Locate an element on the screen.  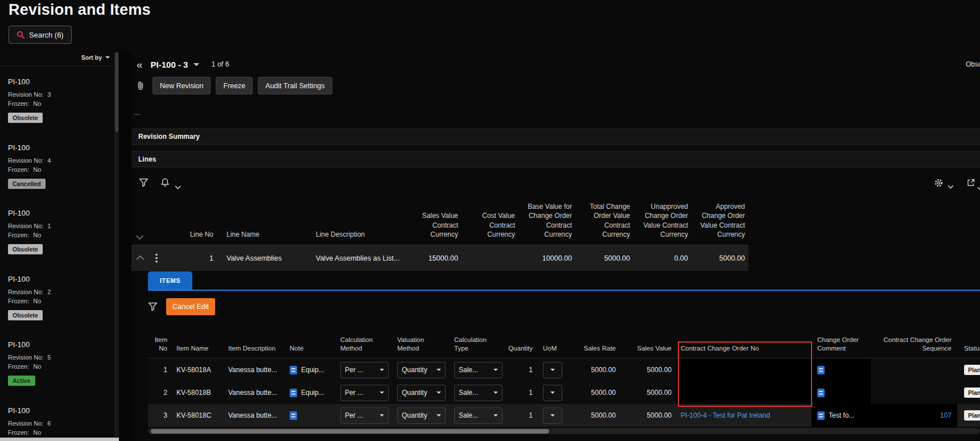
new-revision-button: New Revision is located at coordinates (182, 85).